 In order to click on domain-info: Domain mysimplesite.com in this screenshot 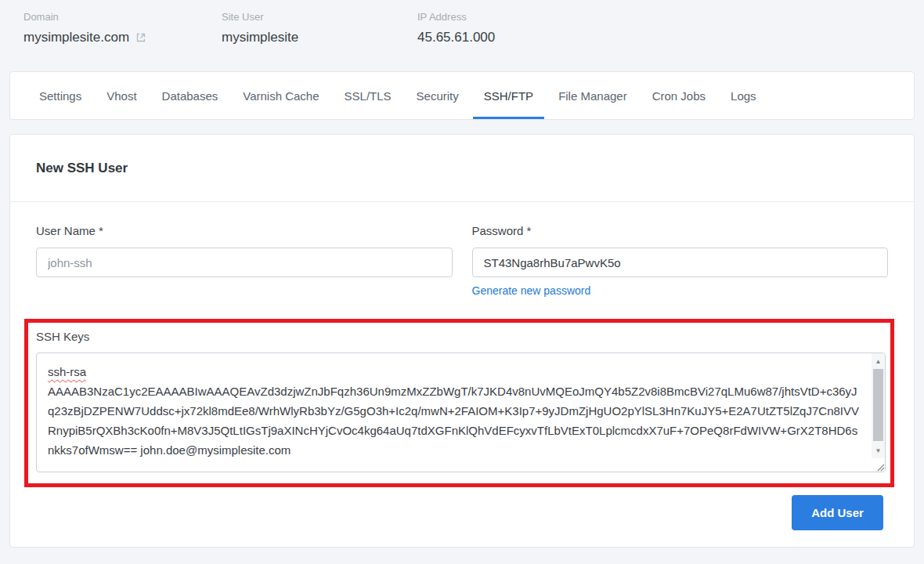, I will do `click(122, 28)`.